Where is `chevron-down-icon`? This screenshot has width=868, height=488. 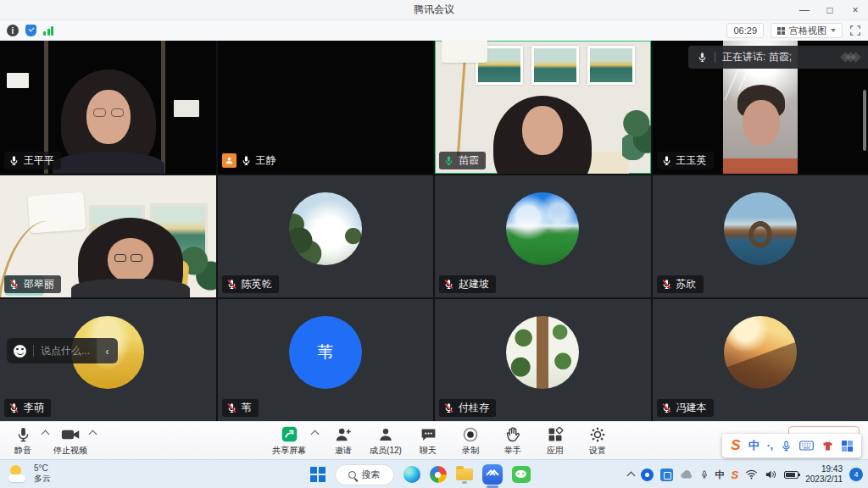
chevron-down-icon is located at coordinates (833, 30).